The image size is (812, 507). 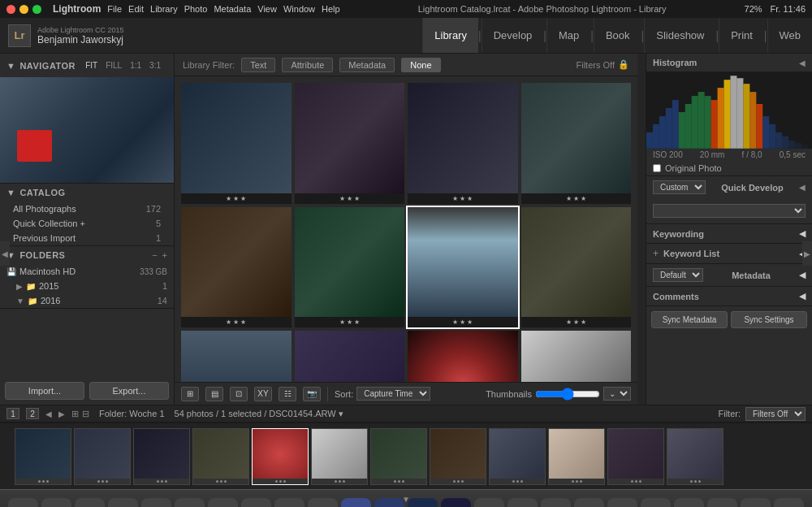 I want to click on photo-cell-1: ★★★, so click(x=236, y=143).